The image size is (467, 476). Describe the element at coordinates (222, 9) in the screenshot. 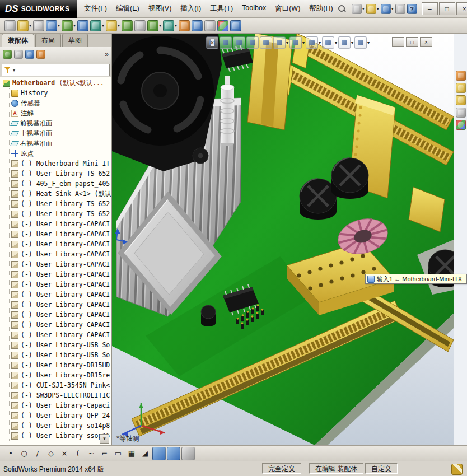

I see `menu-tools: 工具(T)` at that location.